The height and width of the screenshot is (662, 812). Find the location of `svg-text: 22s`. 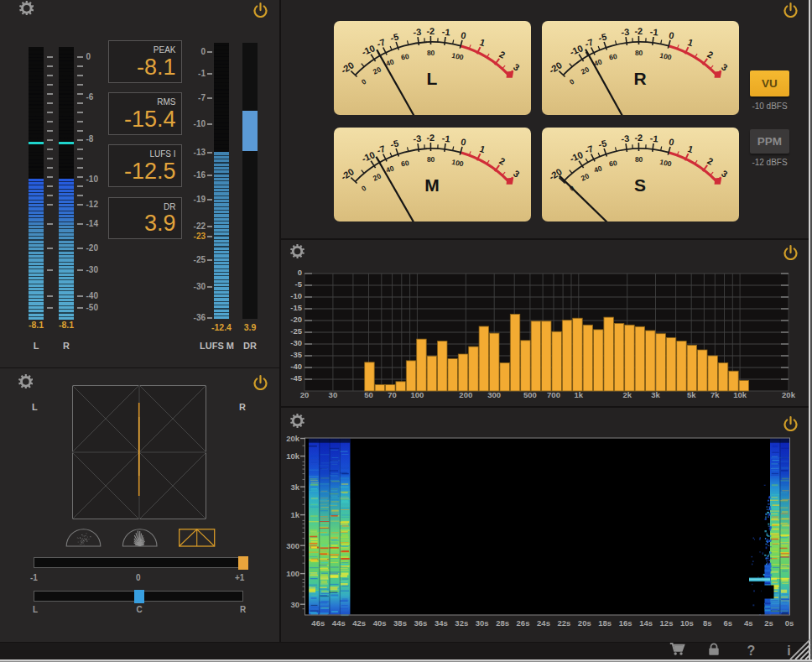

svg-text: 22s is located at coordinates (564, 623).